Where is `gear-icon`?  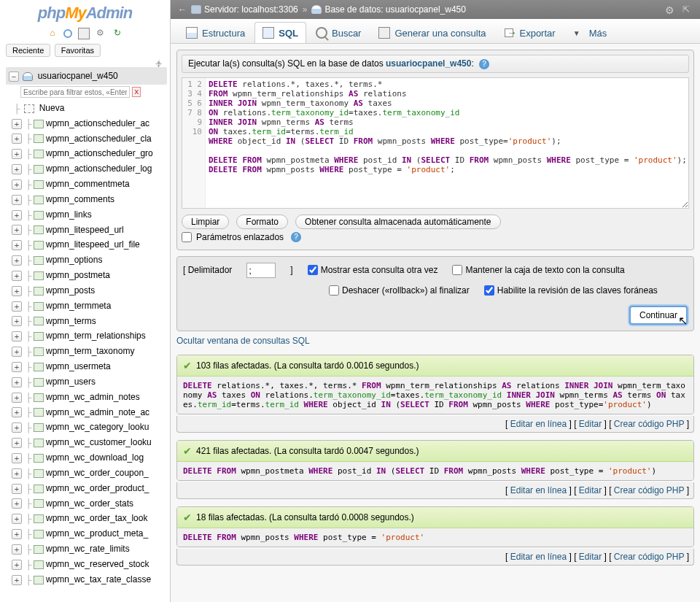
gear-icon is located at coordinates (670, 9).